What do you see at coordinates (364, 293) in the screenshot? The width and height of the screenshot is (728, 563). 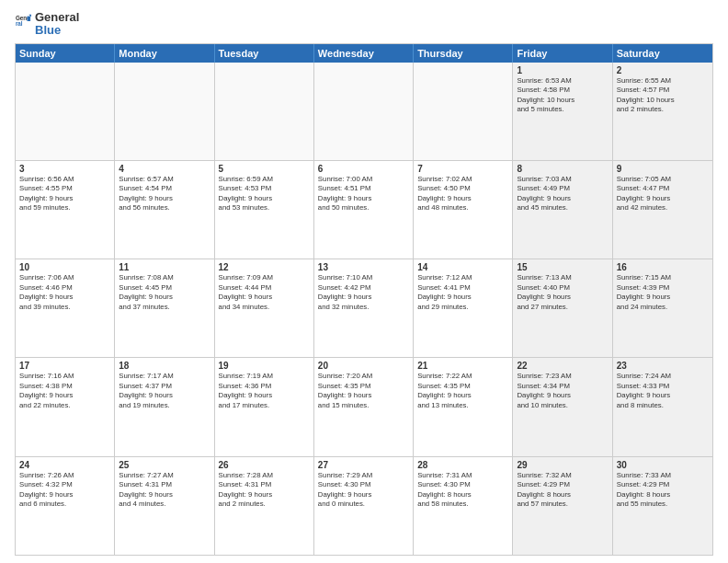 I see `day-detail: Sunrise: 7:10 AM Sunset: 4:42 PM Dayligh…` at bounding box center [364, 293].